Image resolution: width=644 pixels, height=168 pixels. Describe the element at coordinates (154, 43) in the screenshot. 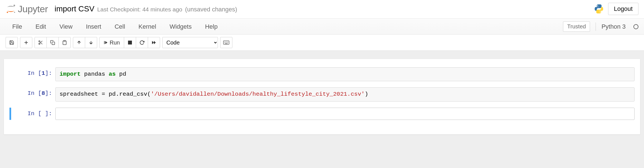

I see `restart-run-all-button` at that location.